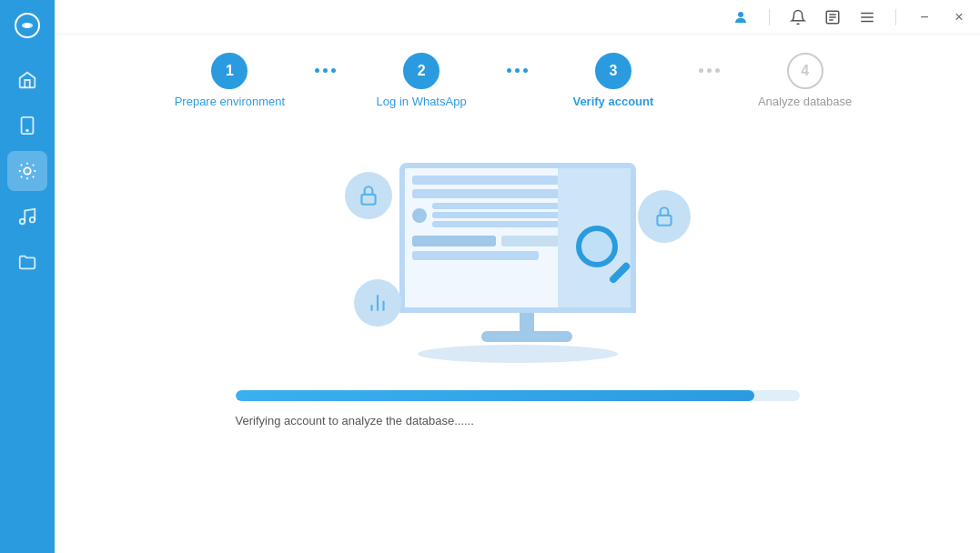  I want to click on close-button: ×, so click(959, 17).